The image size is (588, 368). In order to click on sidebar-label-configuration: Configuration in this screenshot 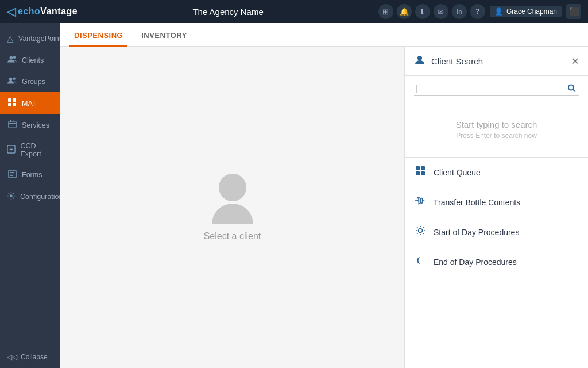, I will do `click(41, 197)`.